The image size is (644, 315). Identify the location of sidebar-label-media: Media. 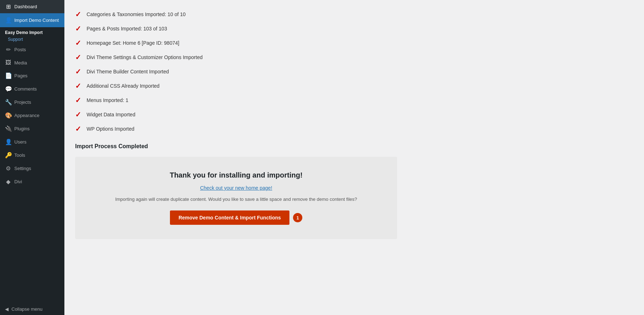
(21, 63).